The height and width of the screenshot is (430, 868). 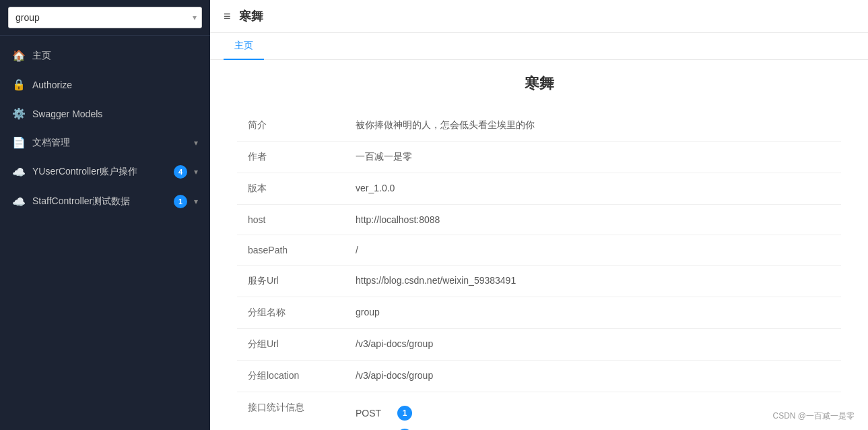 I want to click on sidebar-search-container: ▾, so click(x=105, y=18).